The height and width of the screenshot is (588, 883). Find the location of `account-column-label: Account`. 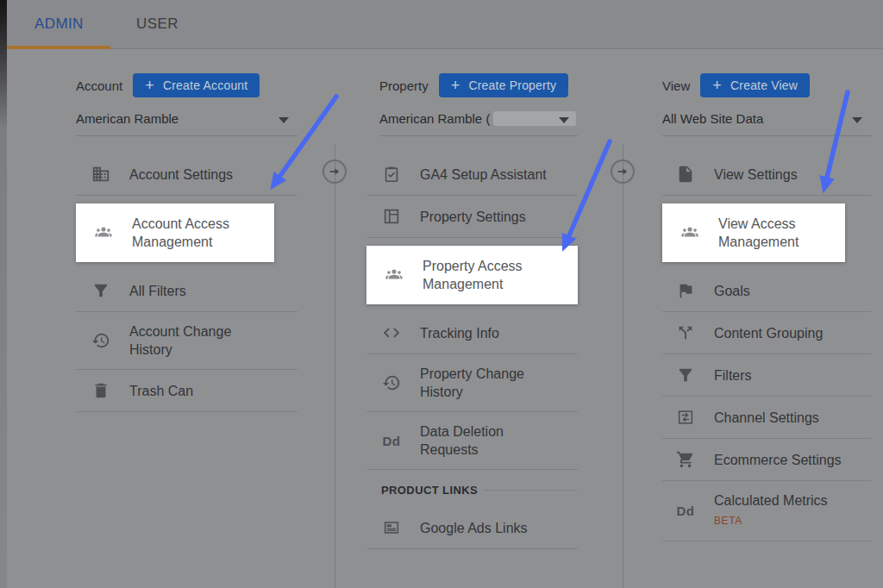

account-column-label: Account is located at coordinates (99, 86).